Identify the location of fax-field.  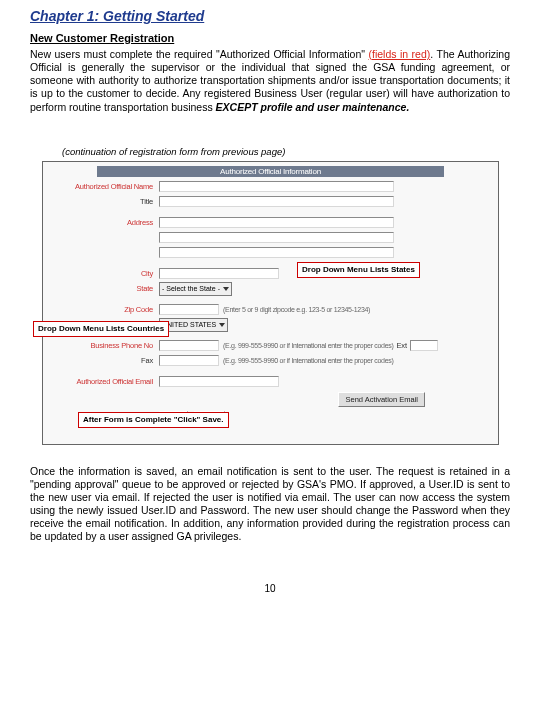
(189, 360).